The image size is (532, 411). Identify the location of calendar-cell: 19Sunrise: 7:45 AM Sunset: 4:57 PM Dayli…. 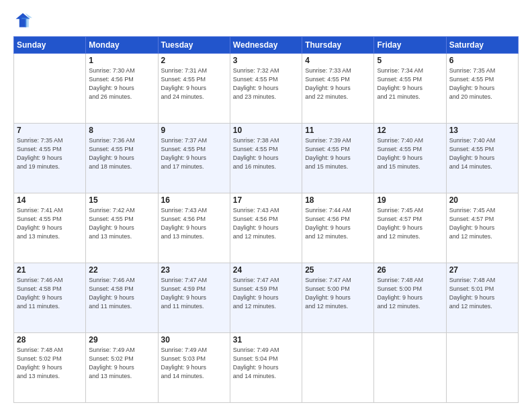
(410, 228).